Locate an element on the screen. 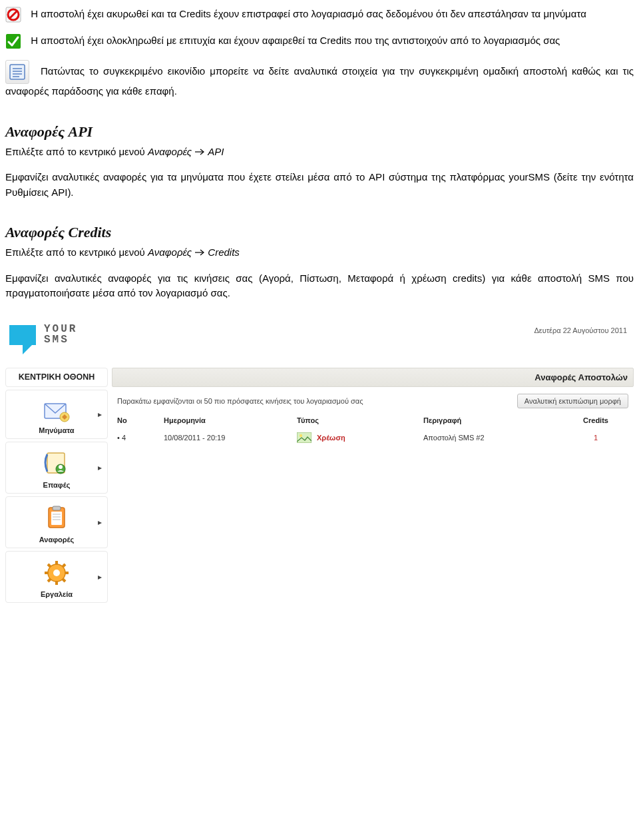 Image resolution: width=639 pixels, height=840 pixels. logo-balloon-icon is located at coordinates (25, 337).